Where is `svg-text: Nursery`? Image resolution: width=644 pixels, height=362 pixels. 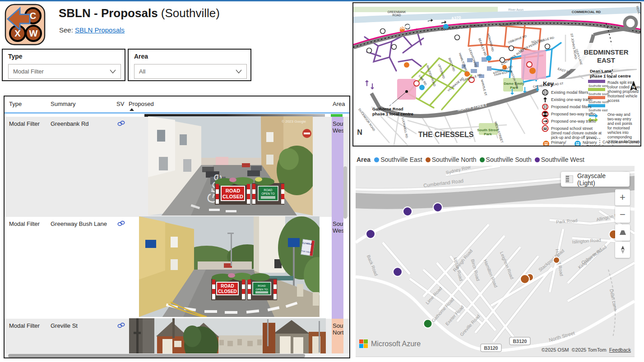 svg-text: Nursery is located at coordinates (590, 142).